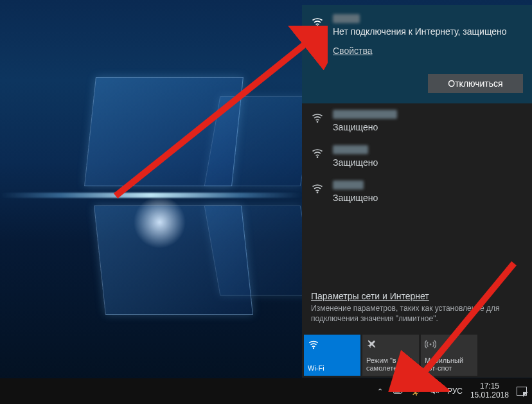 This screenshot has height=404, width=532. I want to click on tray-overflow-icon: ⌃, so click(380, 391).